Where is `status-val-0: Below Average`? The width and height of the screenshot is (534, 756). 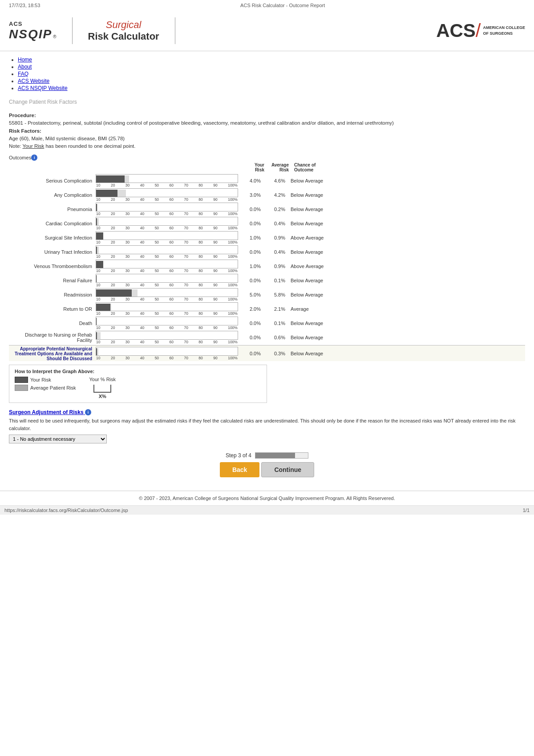
status-val-0: Below Average is located at coordinates (312, 181).